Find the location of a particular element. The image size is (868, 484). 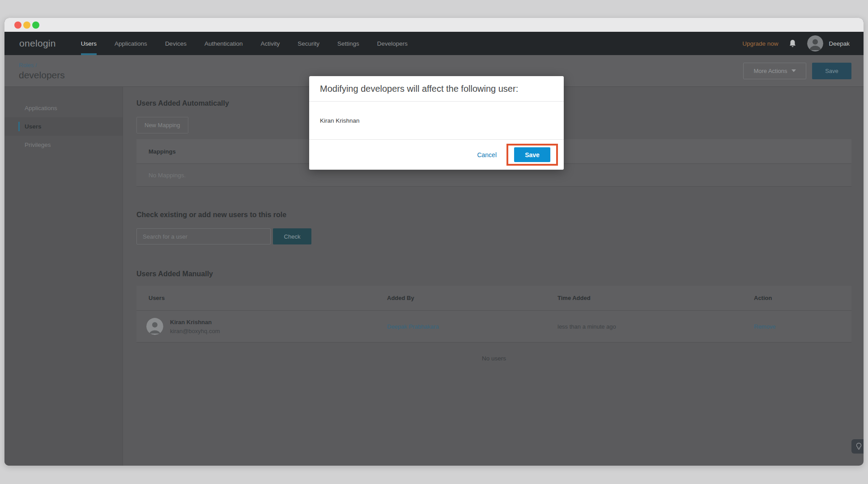

account-user-name: Deepak is located at coordinates (839, 44).